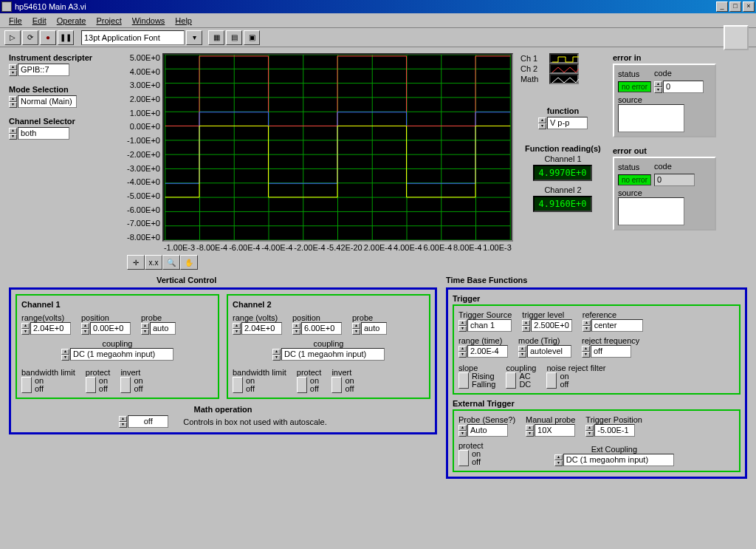 This screenshot has width=756, height=549. I want to click on ch2-position: ▴▾6.00E+0, so click(317, 328).